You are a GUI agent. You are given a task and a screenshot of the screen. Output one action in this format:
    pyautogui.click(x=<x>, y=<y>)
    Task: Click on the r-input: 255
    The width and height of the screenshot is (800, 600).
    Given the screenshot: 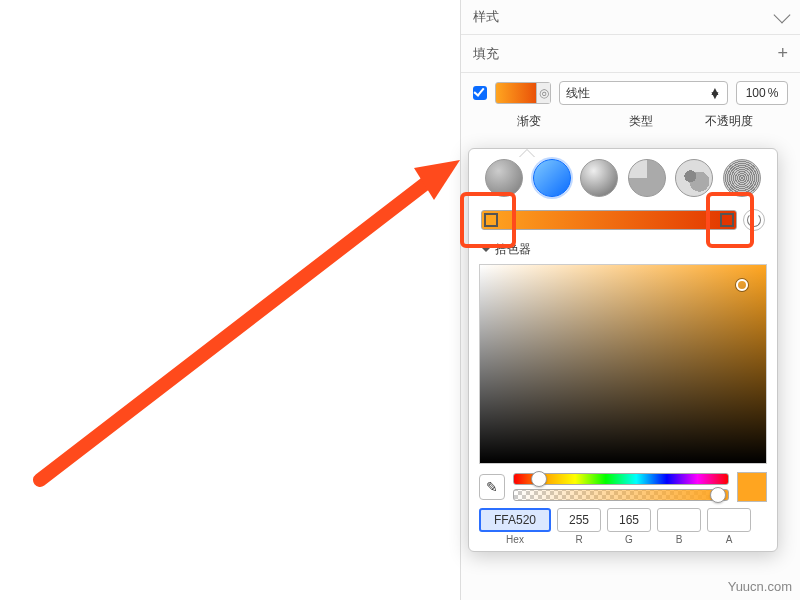 What is the action you would take?
    pyautogui.click(x=579, y=520)
    